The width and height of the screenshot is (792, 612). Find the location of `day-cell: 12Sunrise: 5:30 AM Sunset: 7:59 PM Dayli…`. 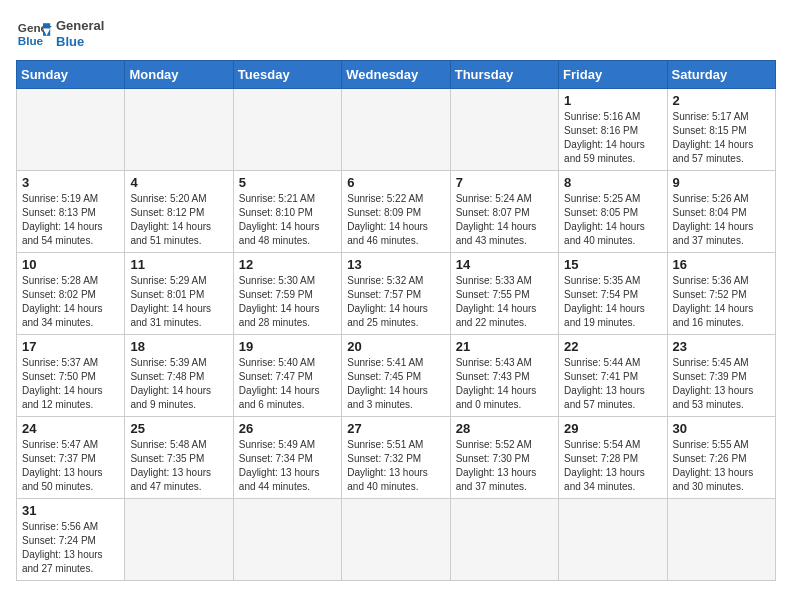

day-cell: 12Sunrise: 5:30 AM Sunset: 7:59 PM Dayli… is located at coordinates (287, 294).